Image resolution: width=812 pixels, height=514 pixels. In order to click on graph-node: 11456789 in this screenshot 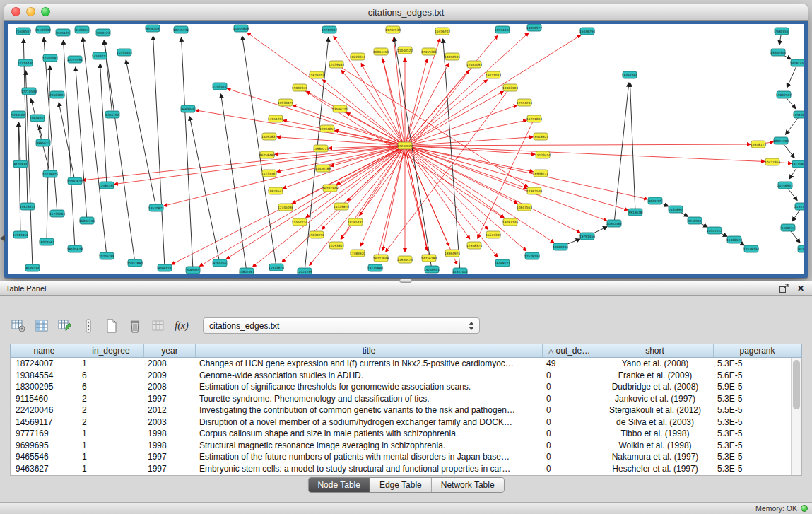, I will do `click(323, 168)`.